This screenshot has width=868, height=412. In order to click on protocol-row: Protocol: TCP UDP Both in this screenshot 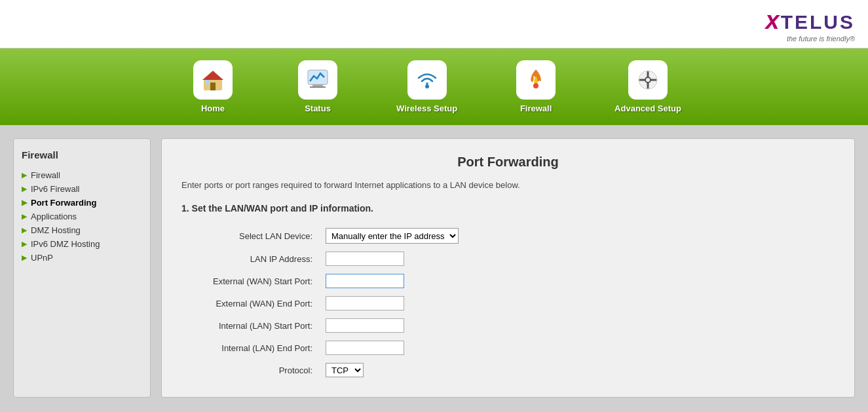, I will do `click(326, 370)`.